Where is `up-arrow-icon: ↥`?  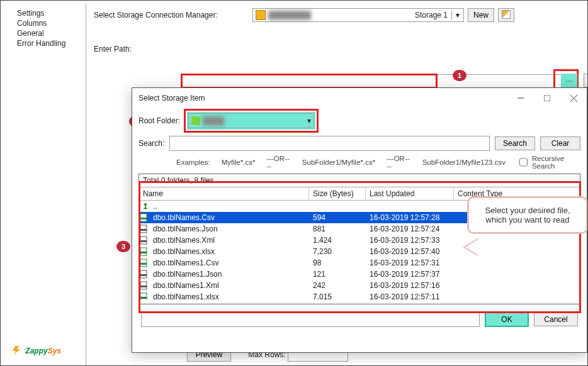 up-arrow-icon: ↥ is located at coordinates (145, 206).